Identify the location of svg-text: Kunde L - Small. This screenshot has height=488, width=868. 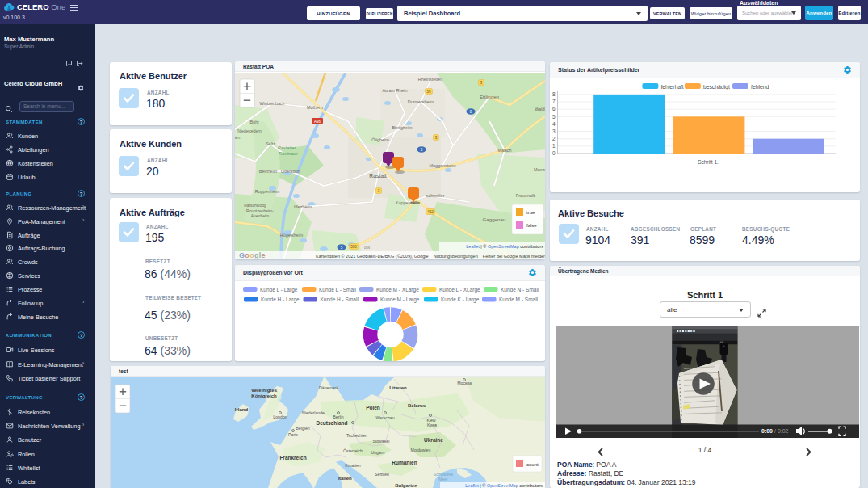
(338, 289).